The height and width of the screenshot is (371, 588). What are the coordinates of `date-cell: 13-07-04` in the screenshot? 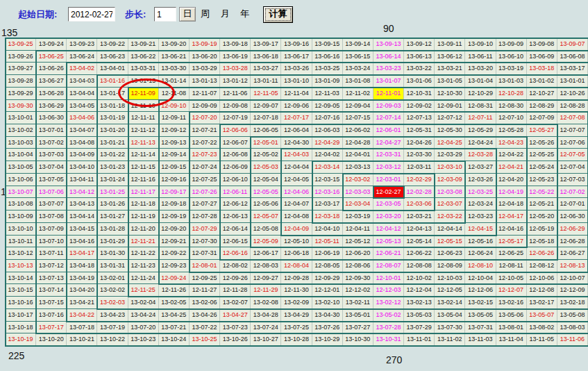 It's located at (51, 167).